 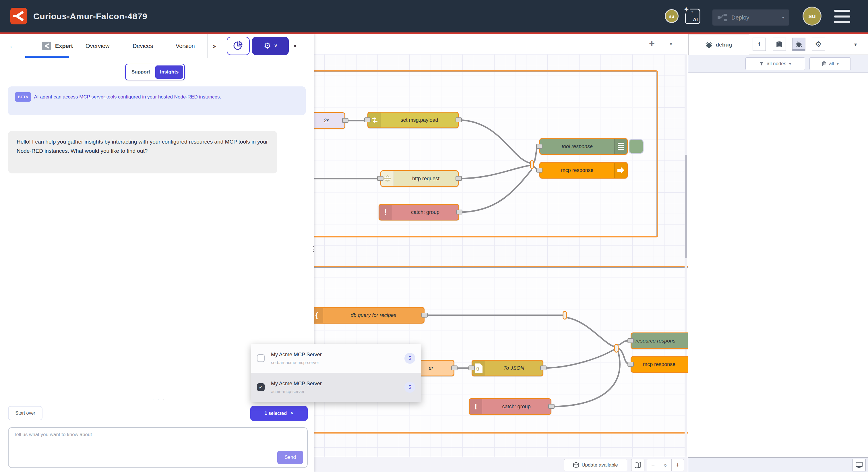 I want to click on filter-nodes-dropdown: all nodes ▾, so click(x=775, y=64).